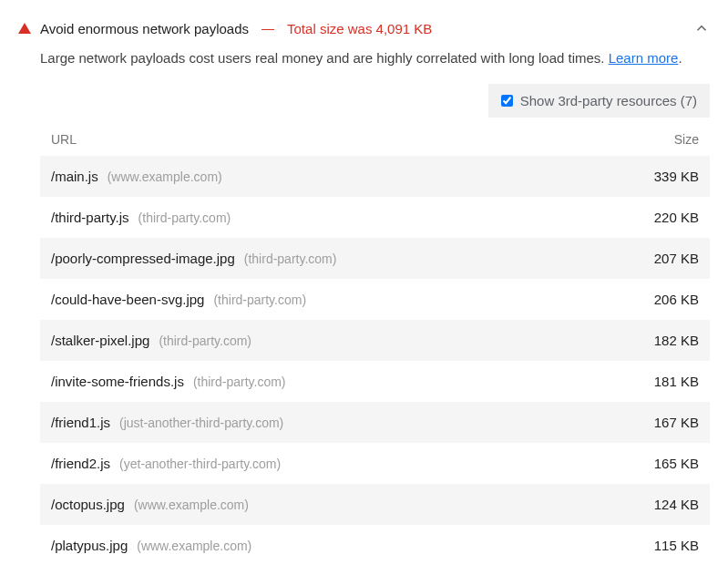  I want to click on size-value: 220 KB, so click(676, 217).